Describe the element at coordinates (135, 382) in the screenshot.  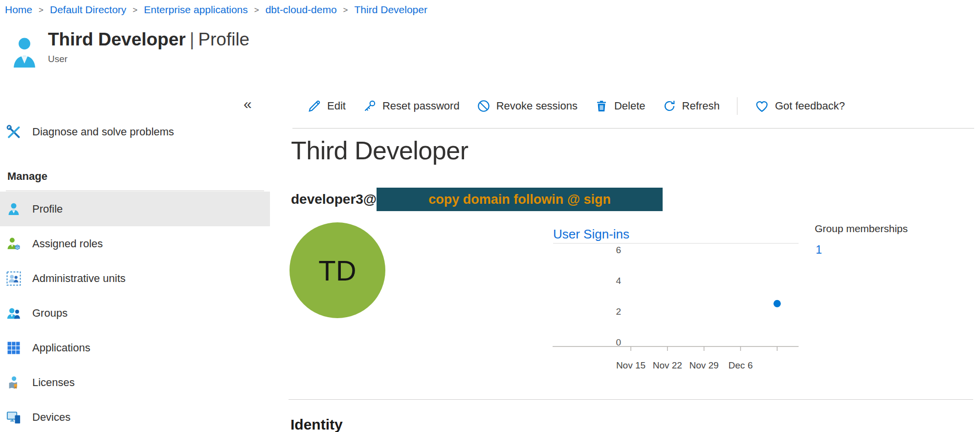
I see `sidebar-item-licenses: Licenses` at that location.